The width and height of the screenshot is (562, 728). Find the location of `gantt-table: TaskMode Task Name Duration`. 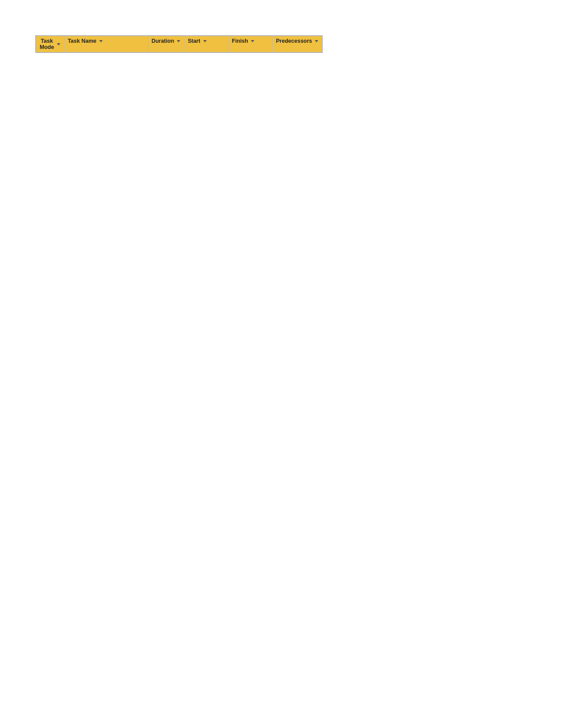

gantt-table: TaskMode Task Name Duration is located at coordinates (179, 44).